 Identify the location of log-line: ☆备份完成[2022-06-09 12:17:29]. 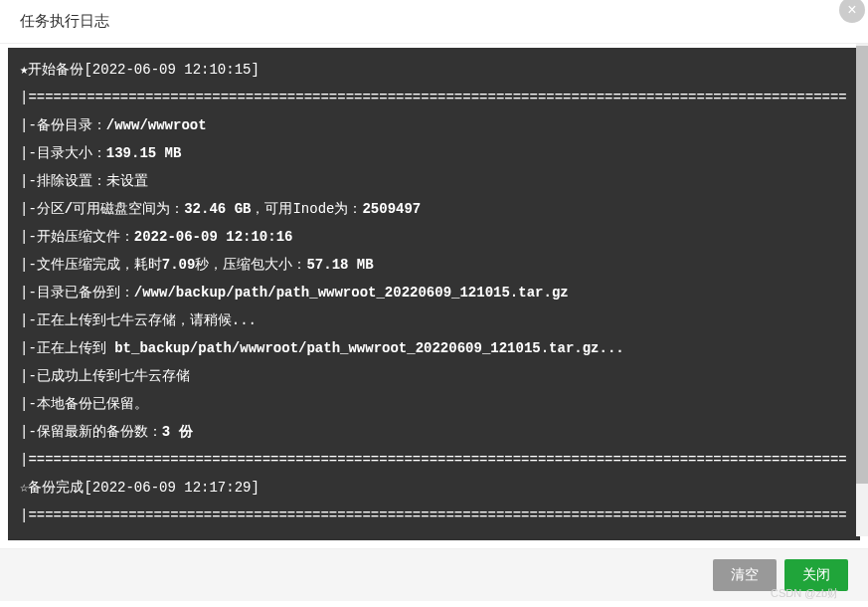
(139, 488).